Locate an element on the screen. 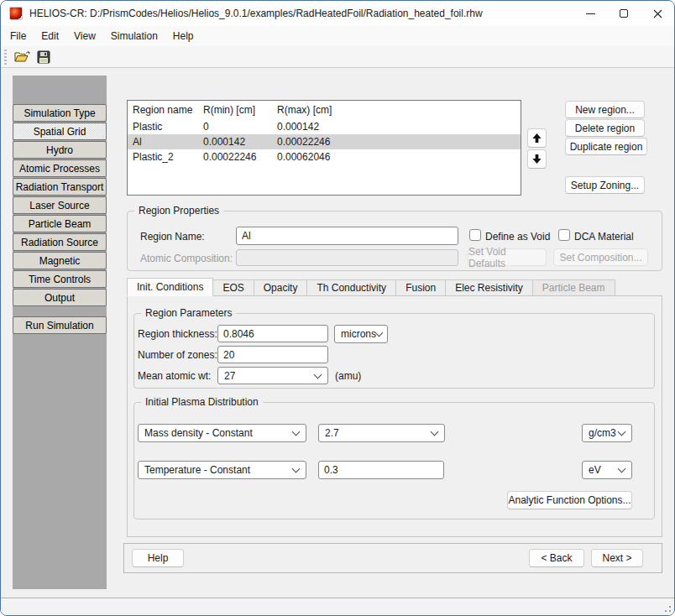 This screenshot has height=616, width=675. sidebar-item-simulation-type: Simulation Type is located at coordinates (60, 112).